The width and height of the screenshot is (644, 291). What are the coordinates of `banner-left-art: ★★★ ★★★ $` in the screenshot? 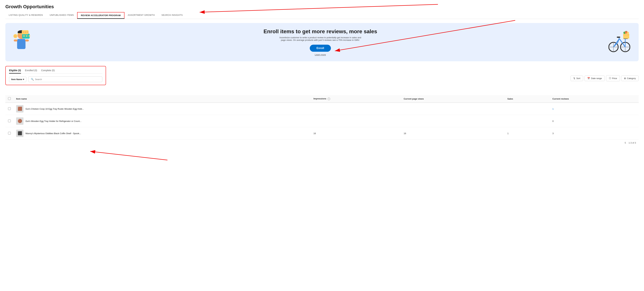 It's located at (22, 42).